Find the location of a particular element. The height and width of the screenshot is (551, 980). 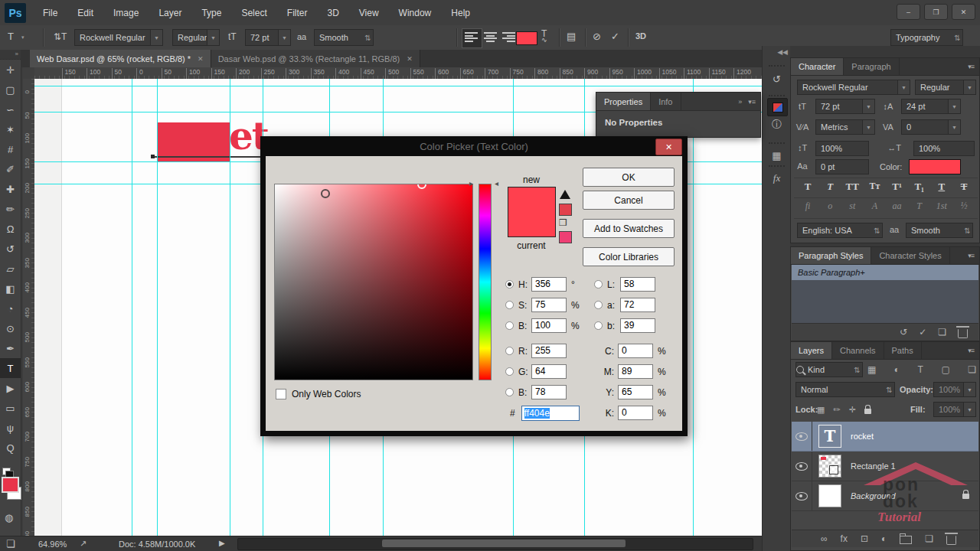

menu-window: Window is located at coordinates (415, 13).